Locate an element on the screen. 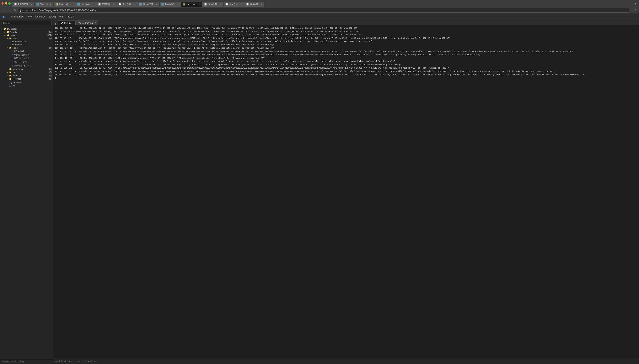 This screenshot has width=639, height=364. menu-item-view: View is located at coordinates (30, 17).